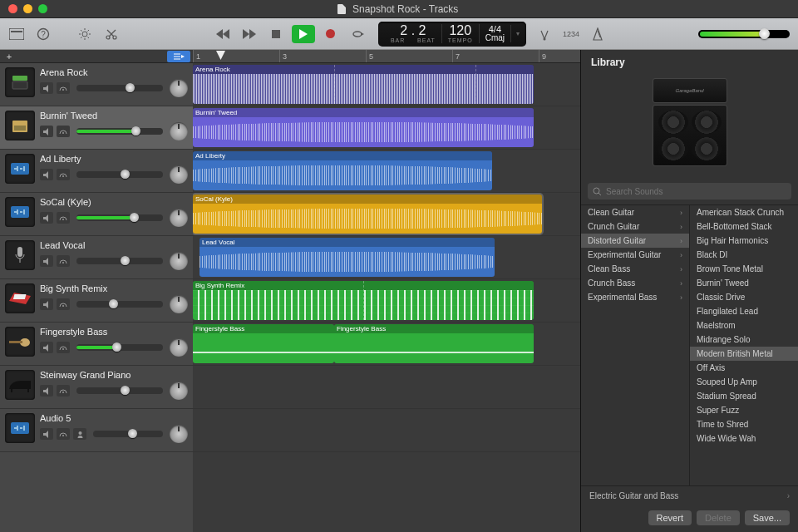 This screenshot has width=798, height=532. Describe the element at coordinates (744, 411) in the screenshot. I see `library-item: Super Fuzz` at that location.